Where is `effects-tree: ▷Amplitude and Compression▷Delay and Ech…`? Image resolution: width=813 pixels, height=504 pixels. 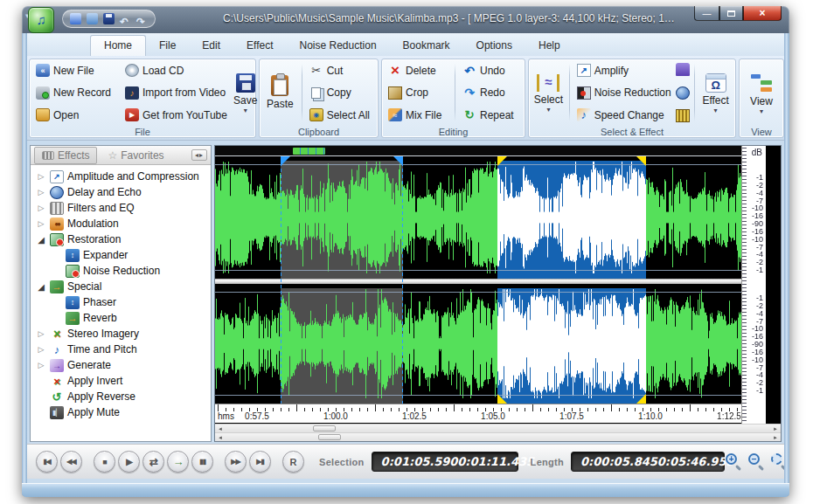 effects-tree: ▷Amplitude and Compression▷Delay and Ech… is located at coordinates (121, 303).